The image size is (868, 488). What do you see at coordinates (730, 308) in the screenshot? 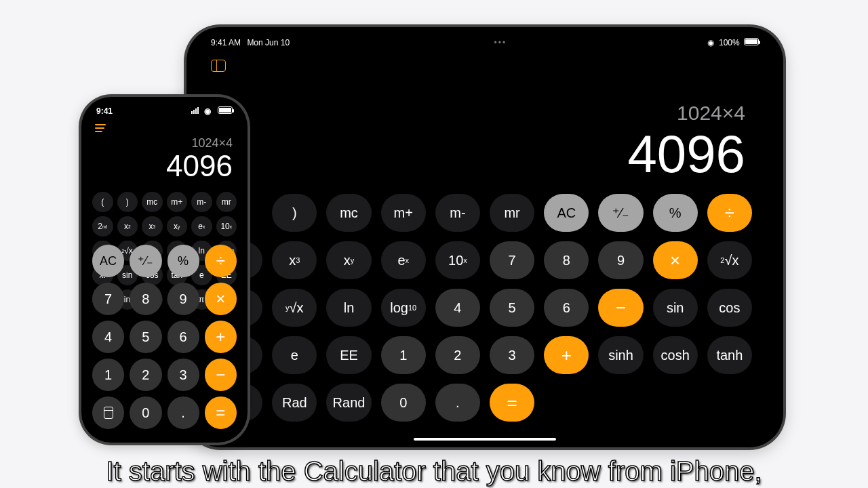
I see `cos-button: cos` at bounding box center [730, 308].